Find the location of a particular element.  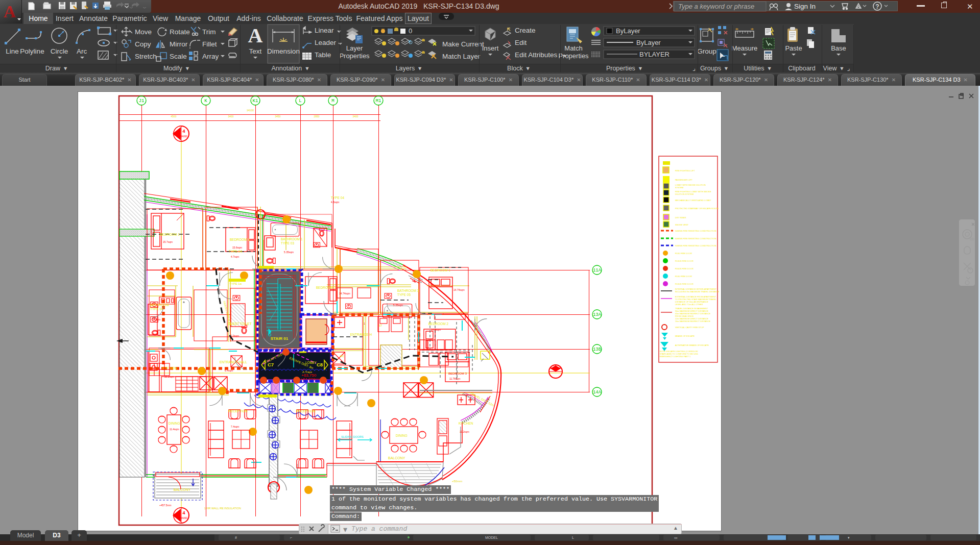

svg-text:INCLUDING 9m MAXIMUM TRAVEL DI: INCLUDING 9m MAXIMUM TRAVEL DISTANCE is located at coordinates (698, 292).